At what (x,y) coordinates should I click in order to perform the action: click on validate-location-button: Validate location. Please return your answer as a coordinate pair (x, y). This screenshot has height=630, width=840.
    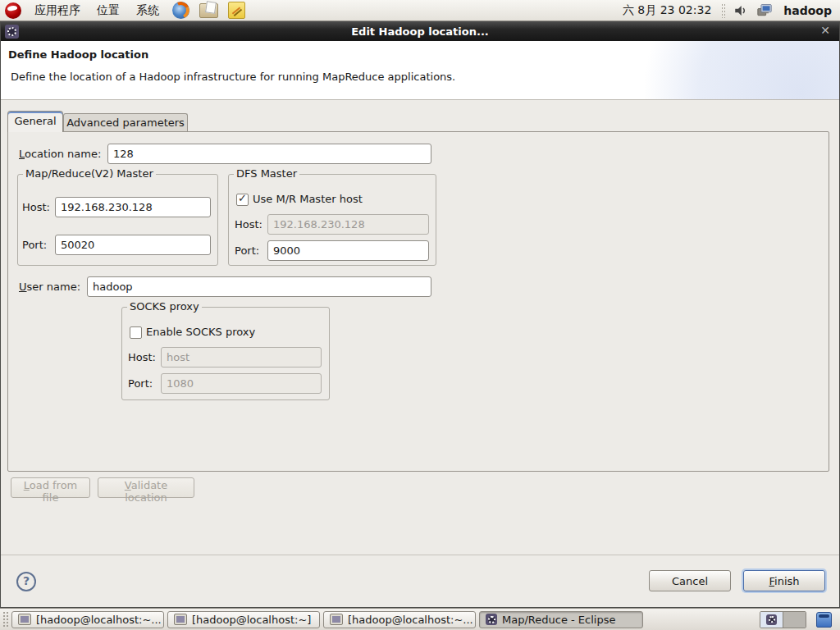
    Looking at the image, I should click on (146, 487).